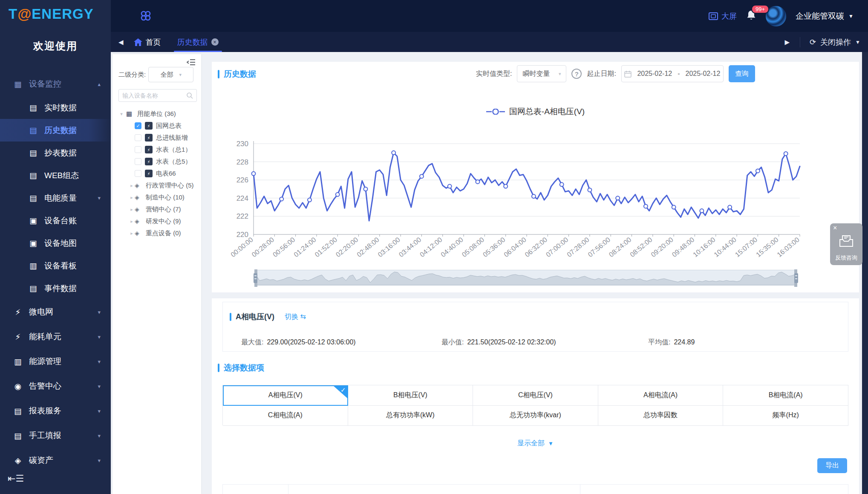 Image resolution: width=868 pixels, height=494 pixels. Describe the element at coordinates (33, 288) in the screenshot. I see `doc-icon: ▤` at that location.